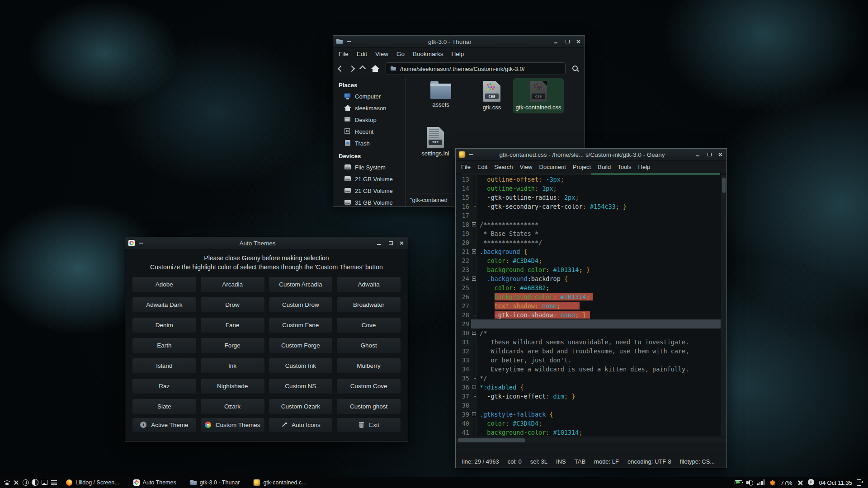 The height and width of the screenshot is (488, 868). Describe the element at coordinates (375, 69) in the screenshot. I see `home-button` at that location.